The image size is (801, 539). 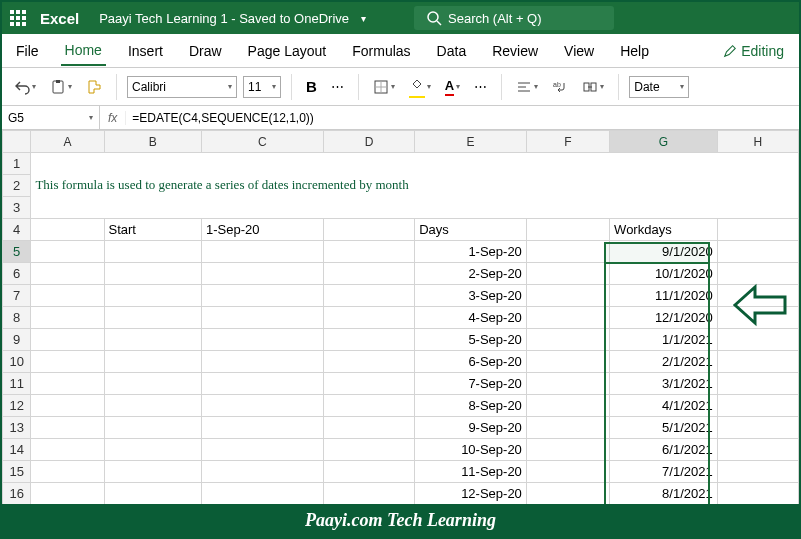 I want to click on cell: 12-Sep-20, so click(x=471, y=494).